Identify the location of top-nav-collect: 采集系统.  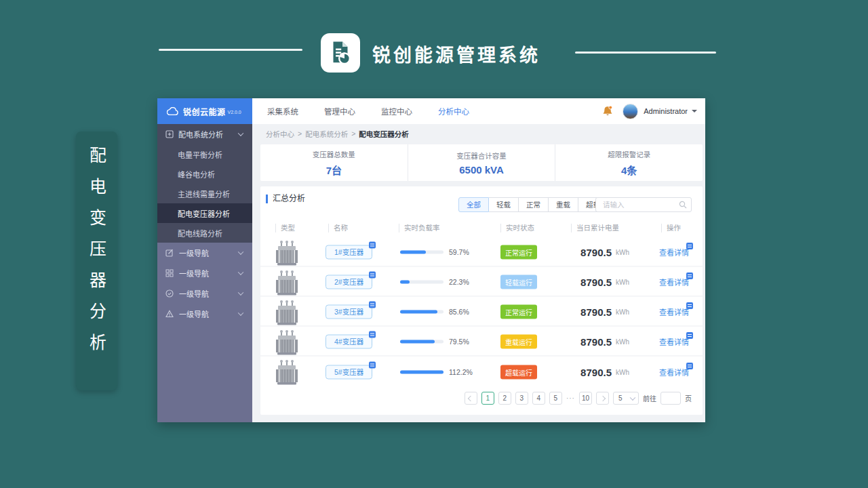
(283, 111).